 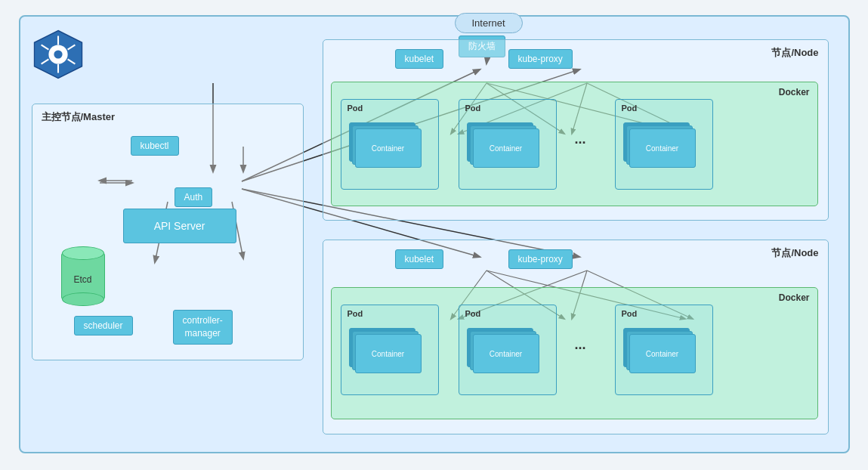 I want to click on scheduler-label: scheduler, so click(x=103, y=326).